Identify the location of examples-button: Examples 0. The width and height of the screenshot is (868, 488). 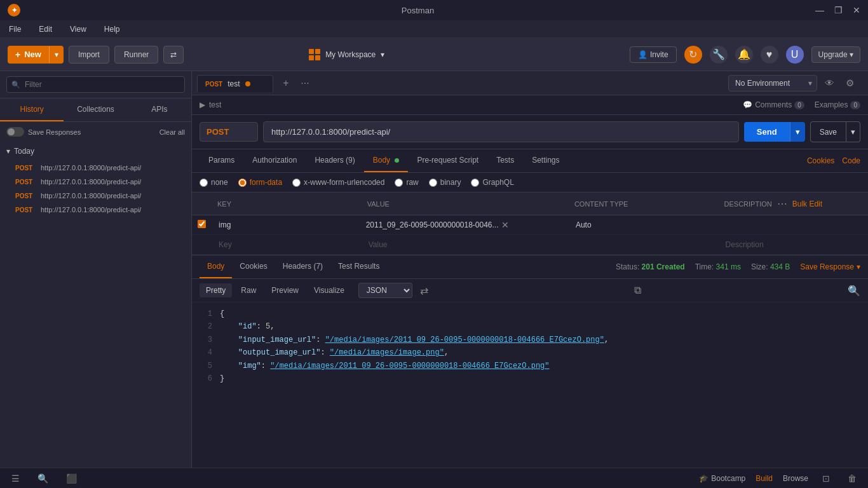
(837, 105).